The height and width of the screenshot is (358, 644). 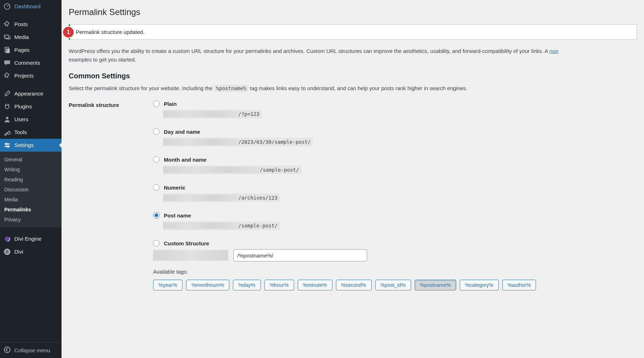 I want to click on subitem-general: General, so click(x=31, y=160).